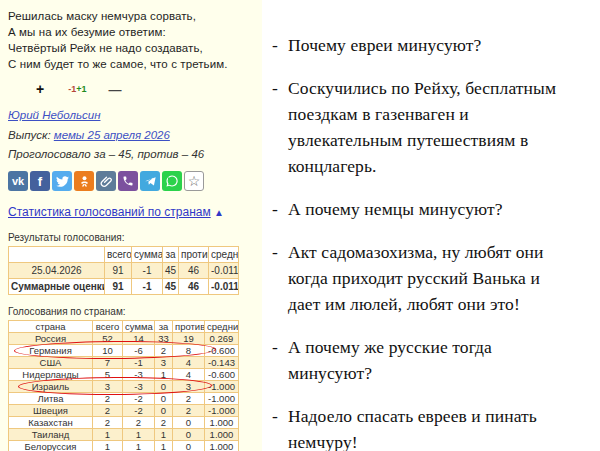 Image resolution: width=600 pixels, height=451 pixels. What do you see at coordinates (124, 271) in the screenshot?
I see `table-row: 25.04.202691-14546-0.011` at bounding box center [124, 271].